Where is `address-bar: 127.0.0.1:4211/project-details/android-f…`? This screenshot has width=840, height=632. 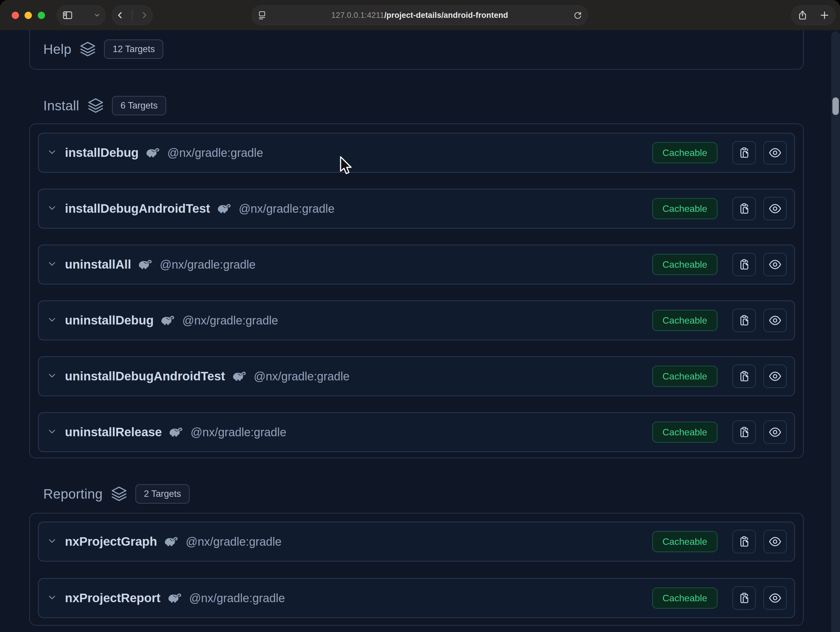
address-bar: 127.0.0.1:4211/project-details/android-f… is located at coordinates (420, 15).